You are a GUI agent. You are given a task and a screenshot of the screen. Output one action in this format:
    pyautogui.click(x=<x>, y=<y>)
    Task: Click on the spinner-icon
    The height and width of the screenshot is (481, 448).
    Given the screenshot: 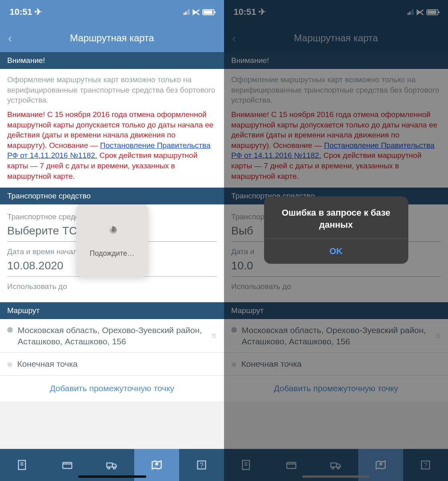 What is the action you would take?
    pyautogui.click(x=112, y=232)
    